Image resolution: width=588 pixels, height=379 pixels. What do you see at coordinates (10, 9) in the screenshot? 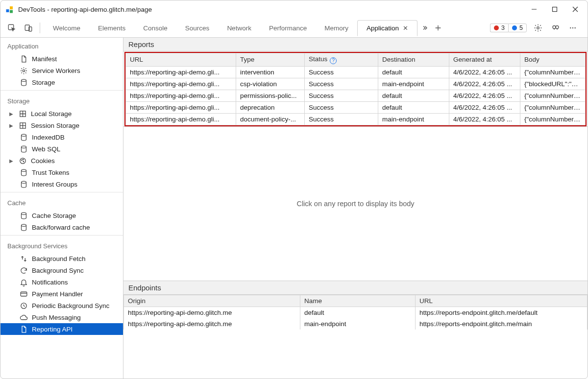
I see `devtools-icon` at bounding box center [10, 9].